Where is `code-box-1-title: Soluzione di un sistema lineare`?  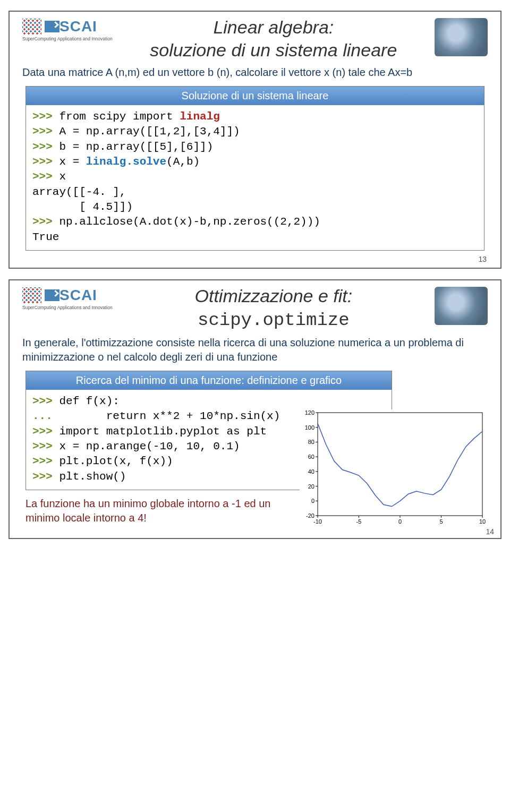
code-box-1-title: Soluzione di un sistema lineare is located at coordinates (255, 96).